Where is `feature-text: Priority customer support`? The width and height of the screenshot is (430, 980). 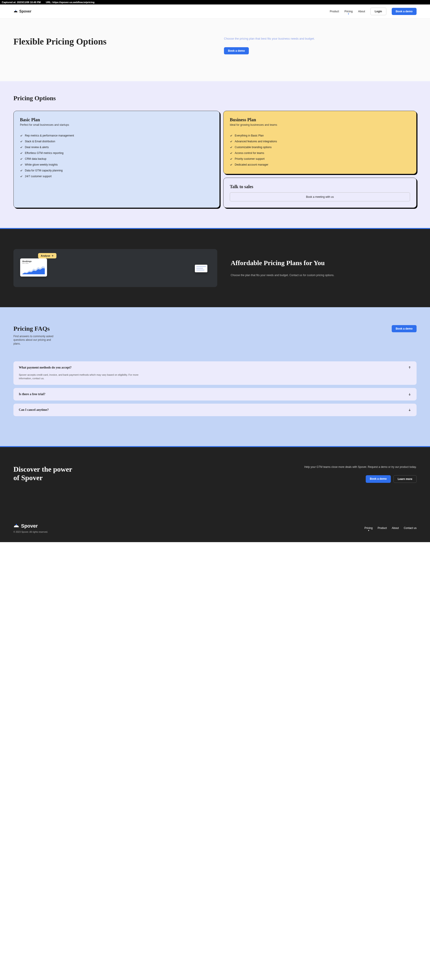 feature-text: Priority customer support is located at coordinates (249, 159).